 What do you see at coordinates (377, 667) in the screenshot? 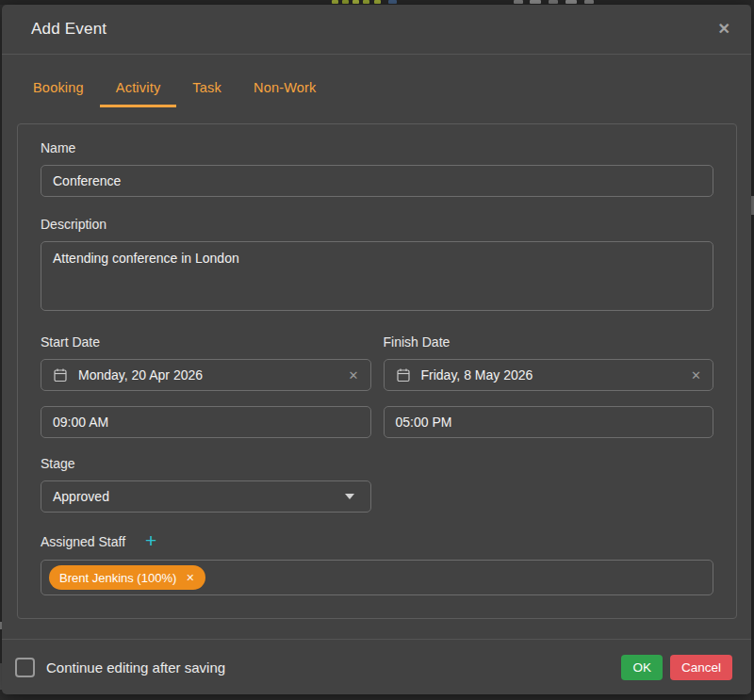
I see `dialog-footer: Continue editing after saving OK Cancel` at bounding box center [377, 667].